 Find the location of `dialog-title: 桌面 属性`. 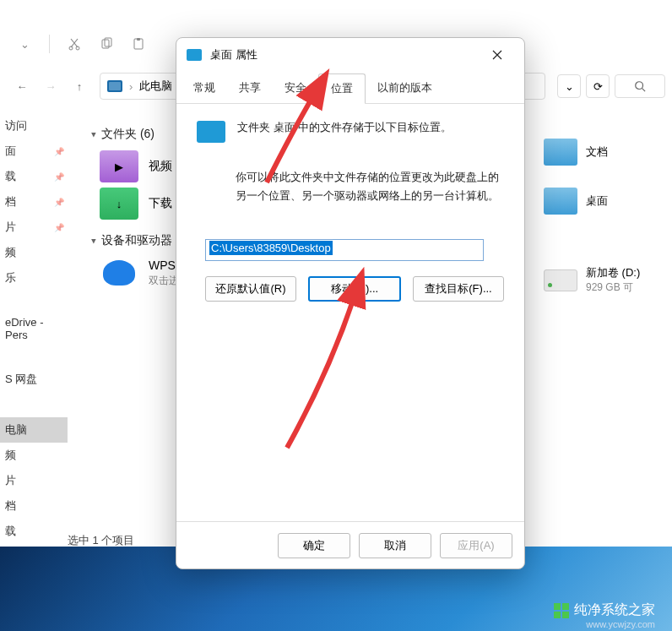

dialog-title: 桌面 属性 is located at coordinates (345, 55).